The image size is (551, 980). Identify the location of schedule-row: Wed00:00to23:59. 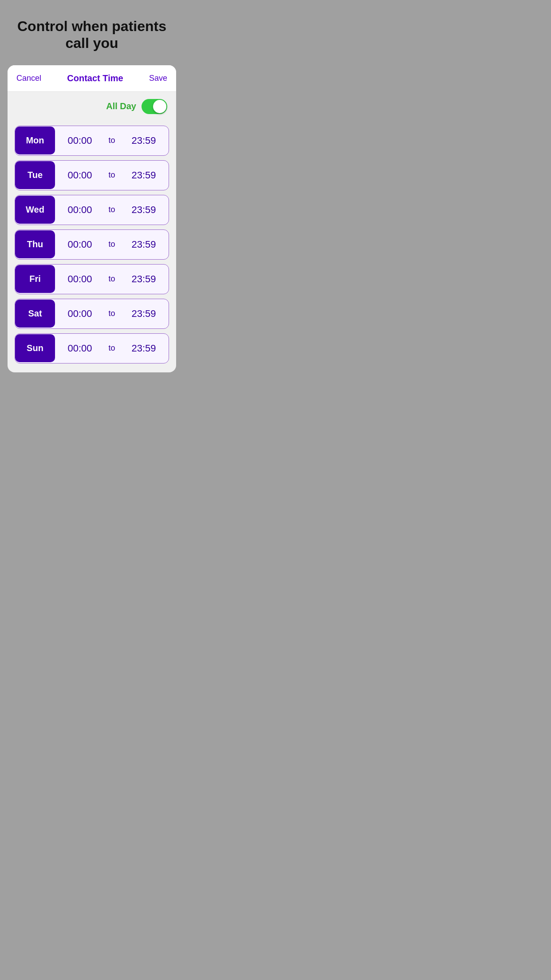
(92, 210).